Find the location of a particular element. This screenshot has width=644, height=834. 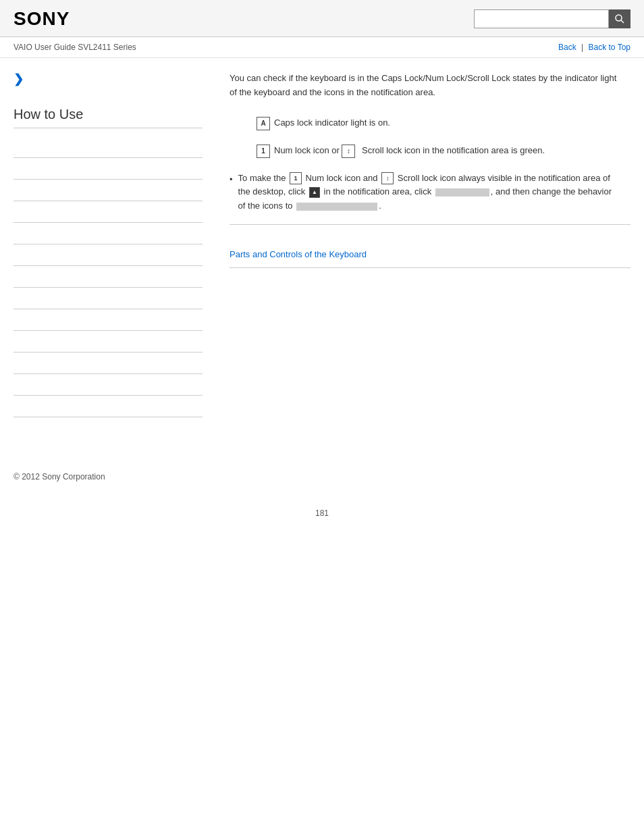

bullet-item: • To make the 1 Num lock icon and ↕ Scro… is located at coordinates (425, 192).